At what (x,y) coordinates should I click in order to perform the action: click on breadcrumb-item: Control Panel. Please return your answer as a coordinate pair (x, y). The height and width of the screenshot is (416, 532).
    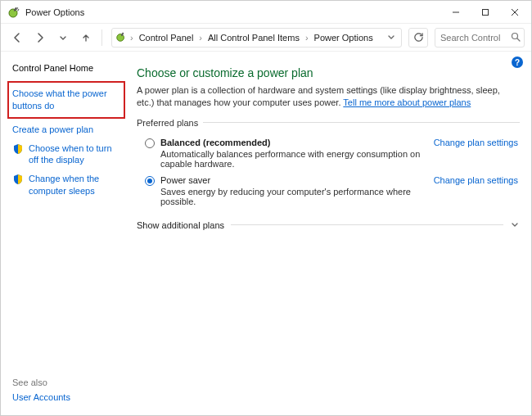
    Looking at the image, I should click on (167, 38).